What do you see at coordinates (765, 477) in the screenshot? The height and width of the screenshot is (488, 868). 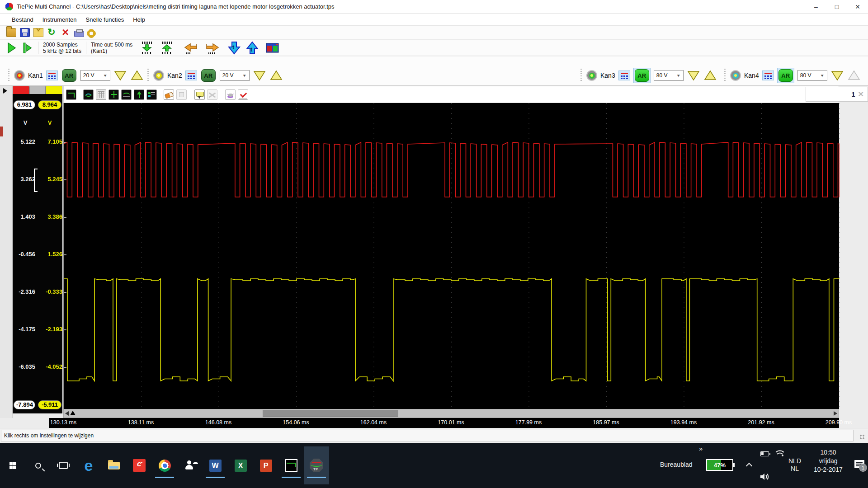 I see `speaker-icon` at bounding box center [765, 477].